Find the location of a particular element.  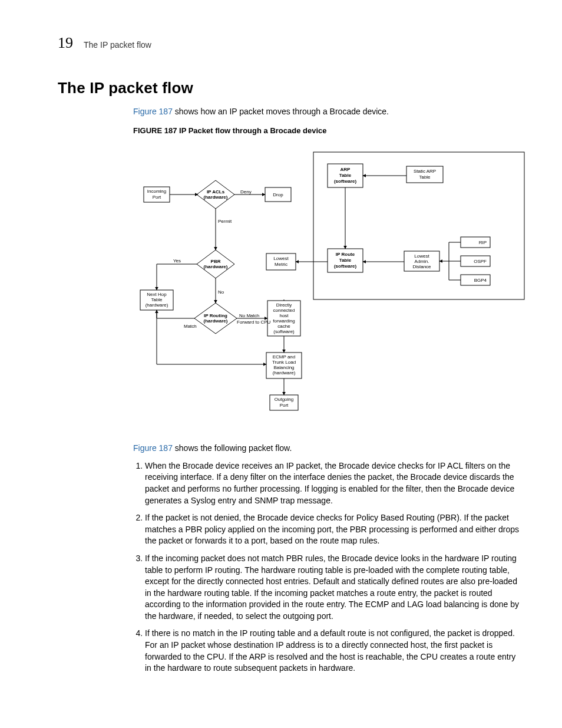

outgoing-port-label: OutgoingPort is located at coordinates (284, 402).